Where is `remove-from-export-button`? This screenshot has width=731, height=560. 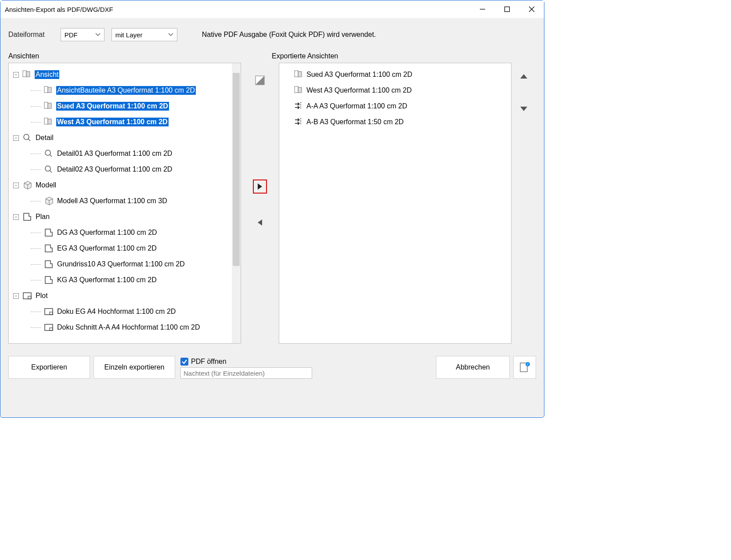 remove-from-export-button is located at coordinates (260, 223).